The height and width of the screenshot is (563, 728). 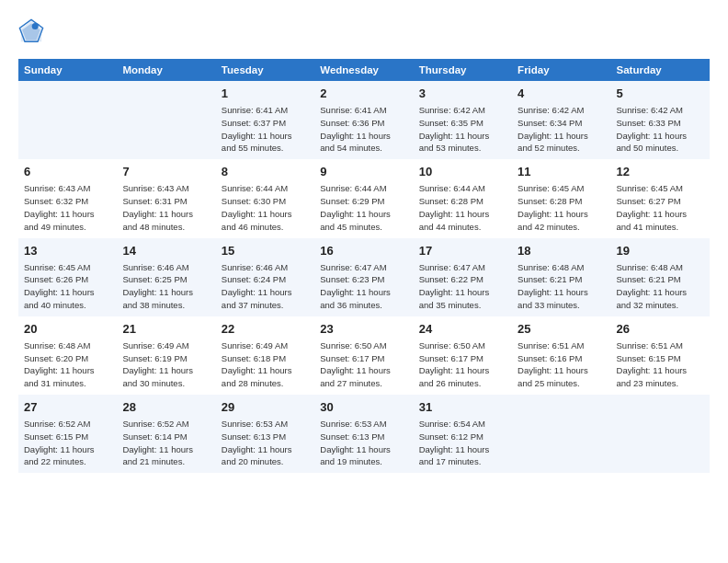 I want to click on day-number: 1, so click(x=265, y=94).